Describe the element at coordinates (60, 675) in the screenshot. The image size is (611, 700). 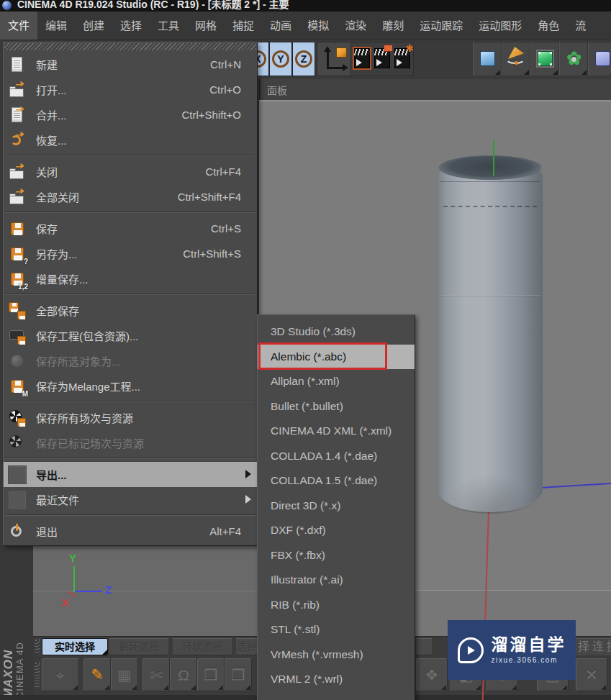
I see `move-points-button: ⌖` at that location.